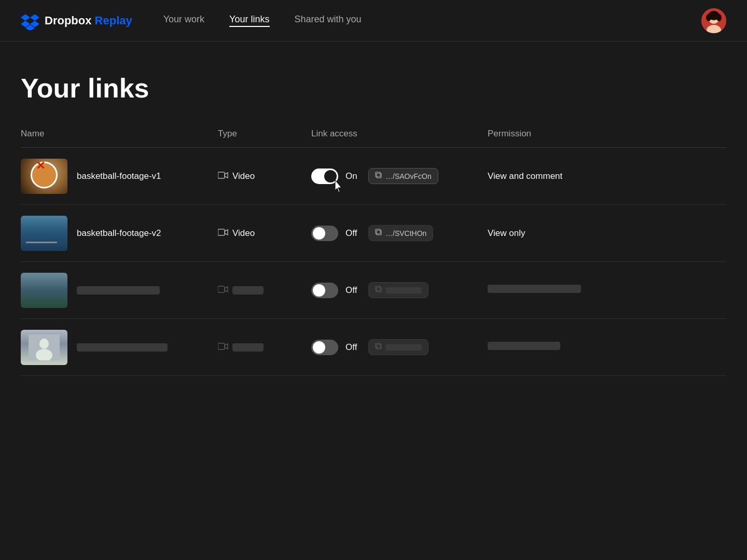 The width and height of the screenshot is (747, 560). What do you see at coordinates (119, 134) in the screenshot?
I see `col-name: Name` at bounding box center [119, 134].